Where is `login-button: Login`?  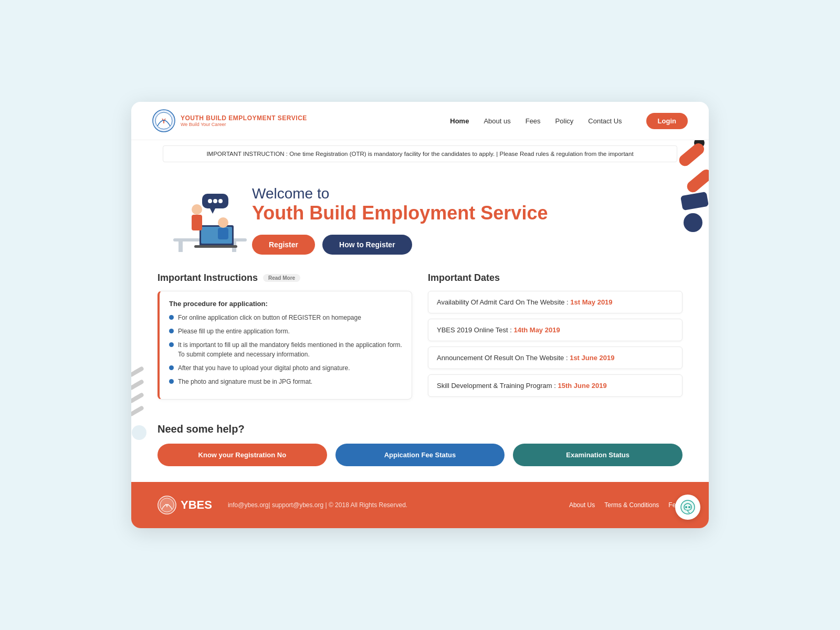
login-button: Login is located at coordinates (667, 121).